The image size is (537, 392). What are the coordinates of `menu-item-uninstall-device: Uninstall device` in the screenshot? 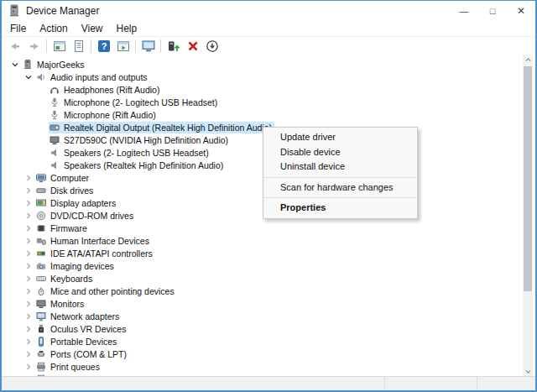 It's located at (341, 167).